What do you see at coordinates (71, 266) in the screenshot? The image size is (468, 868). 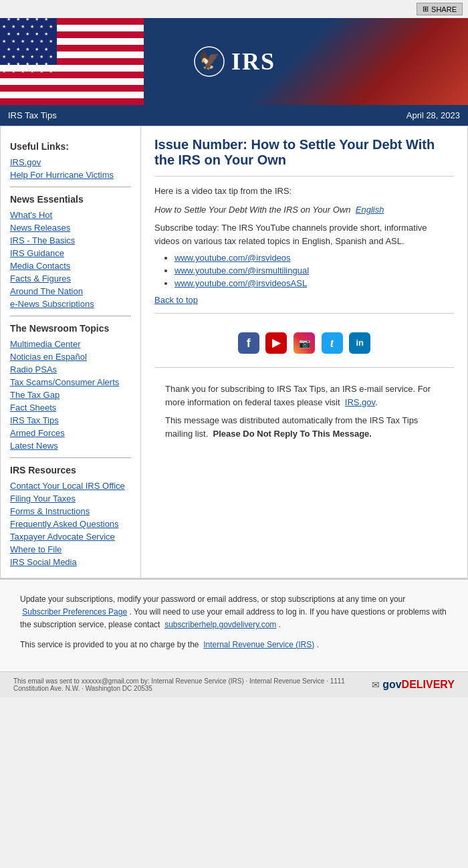 I see `sidebar-item-media-contacts: Media Contacts` at bounding box center [71, 266].